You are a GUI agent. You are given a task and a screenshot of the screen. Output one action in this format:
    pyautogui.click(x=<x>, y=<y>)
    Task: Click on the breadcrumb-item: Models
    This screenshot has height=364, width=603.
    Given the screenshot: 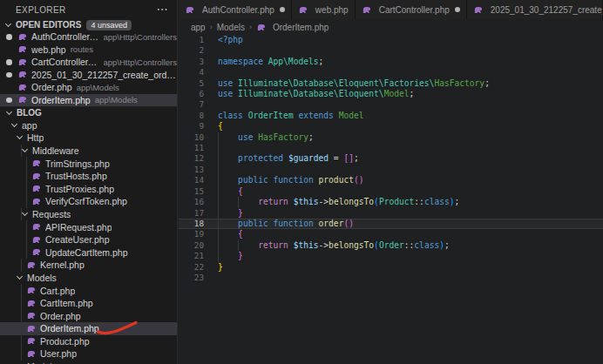 What is the action you would take?
    pyautogui.click(x=231, y=28)
    